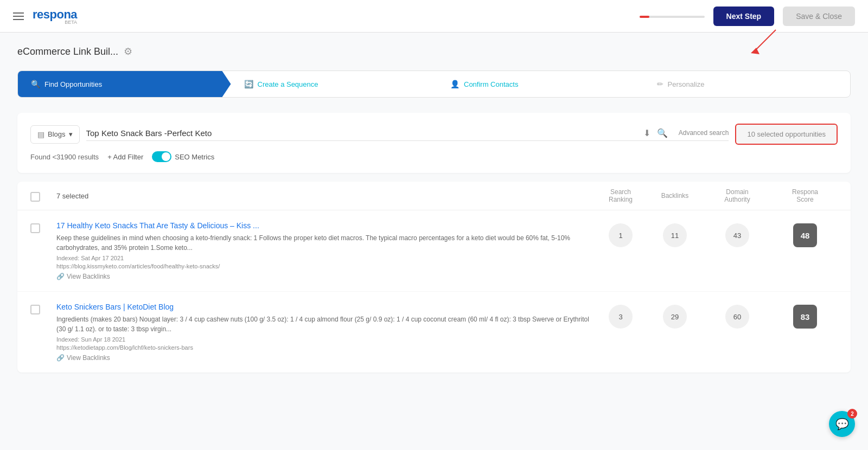 This screenshot has height=450, width=868. I want to click on step-confirm-contacts: 👤 Confirm Contacts, so click(540, 84).